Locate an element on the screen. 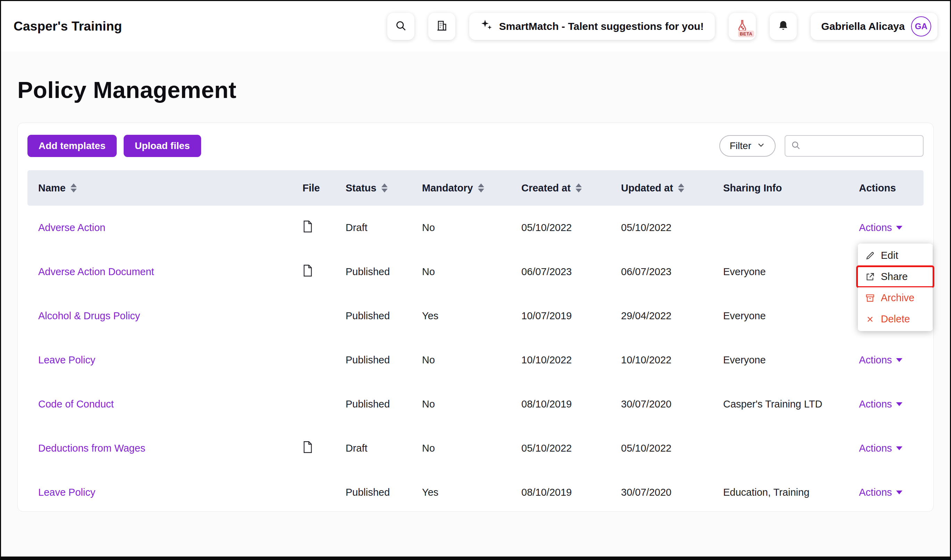 This screenshot has width=951, height=560. beta-badge: BETA is located at coordinates (746, 34).